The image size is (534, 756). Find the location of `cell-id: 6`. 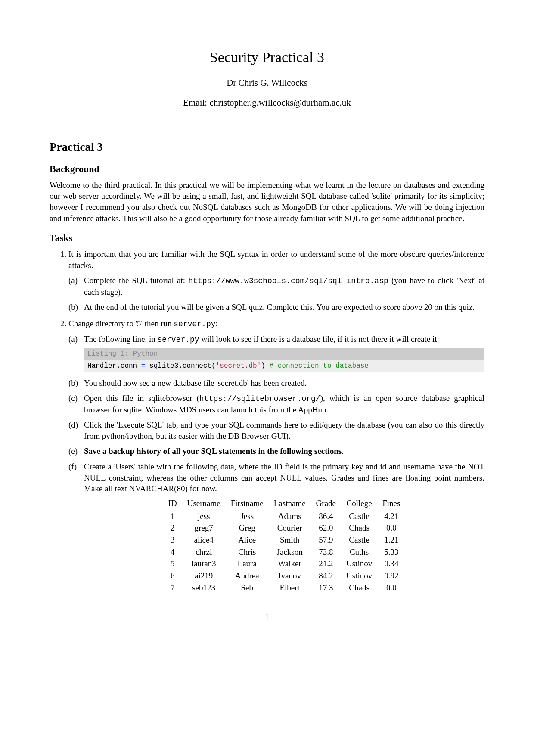

cell-id: 6 is located at coordinates (173, 576).